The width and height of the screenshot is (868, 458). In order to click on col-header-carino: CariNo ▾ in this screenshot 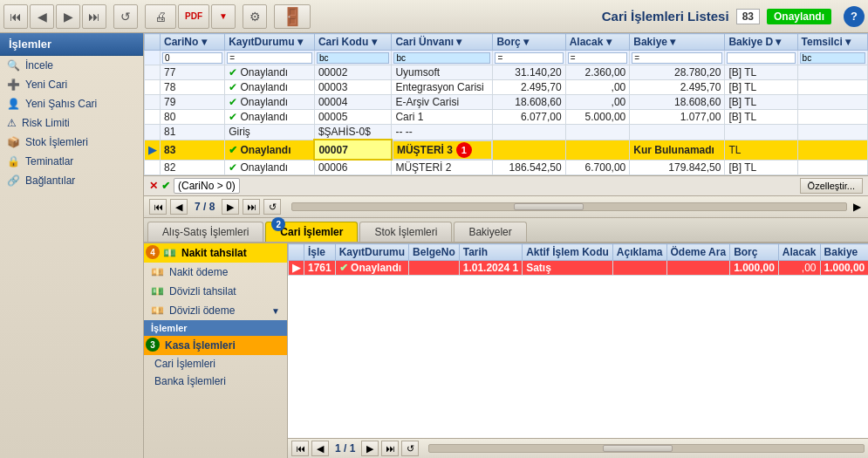, I will do `click(193, 42)`.